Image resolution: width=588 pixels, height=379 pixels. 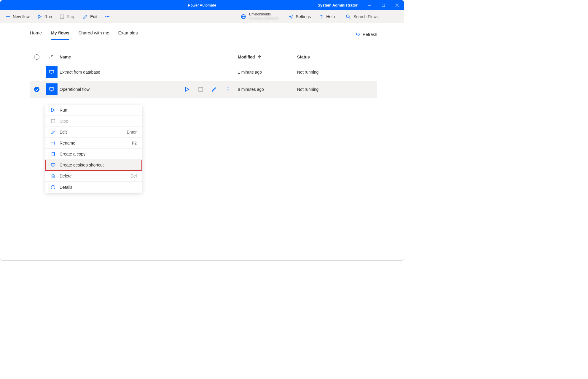 I want to click on environment-value: Contoso (default), so click(x=264, y=18).